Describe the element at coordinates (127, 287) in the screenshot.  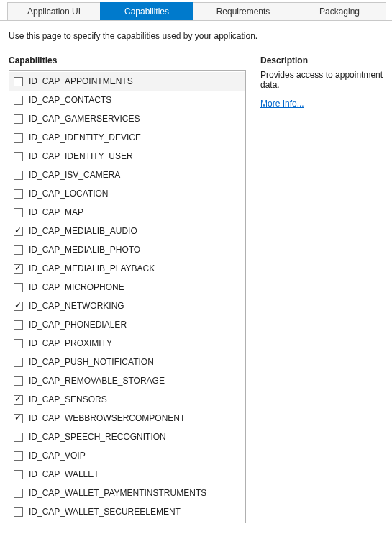
I see `capability-row: ID_CAP_MICROPHONE` at that location.